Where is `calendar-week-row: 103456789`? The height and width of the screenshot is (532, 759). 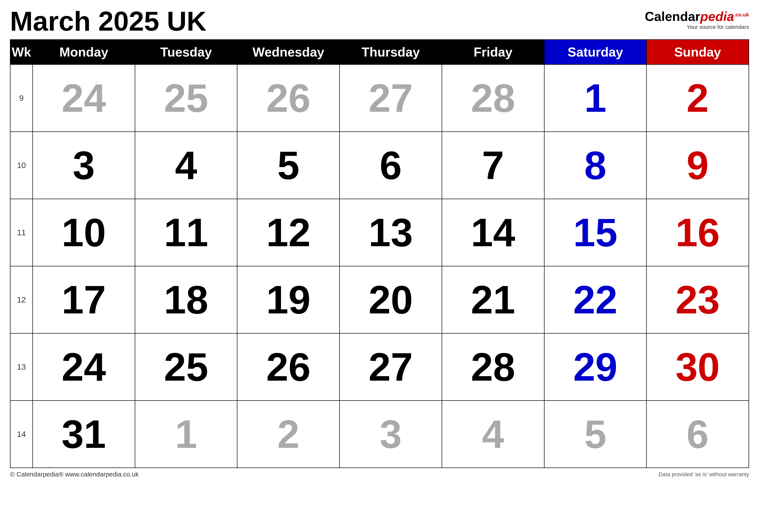
calendar-week-row: 103456789 is located at coordinates (380, 165).